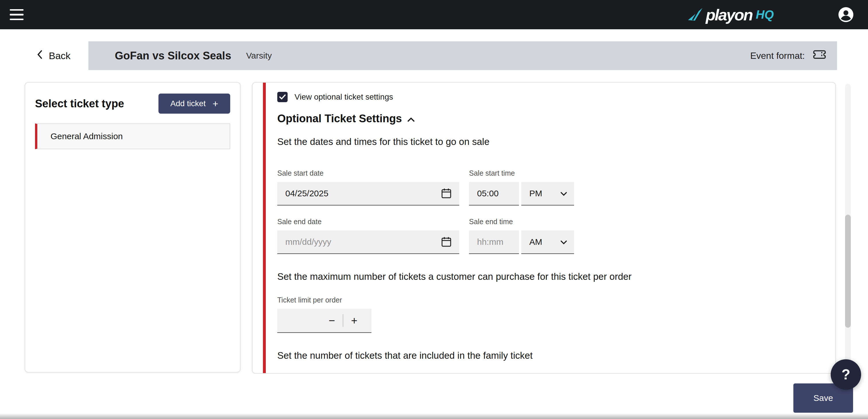 Image resolution: width=868 pixels, height=419 pixels. Describe the element at coordinates (545, 212) in the screenshot. I see `sale-window-form: Sale start date` at that location.